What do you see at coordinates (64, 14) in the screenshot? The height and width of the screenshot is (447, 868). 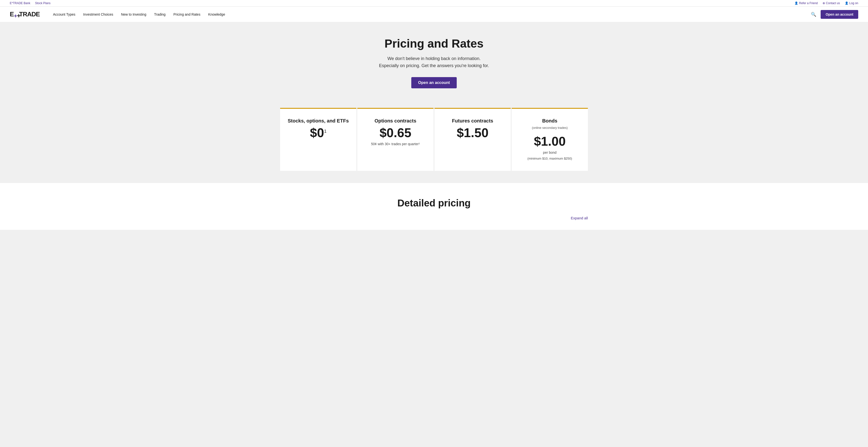 I see `nav-account-types: Account Types` at bounding box center [64, 14].